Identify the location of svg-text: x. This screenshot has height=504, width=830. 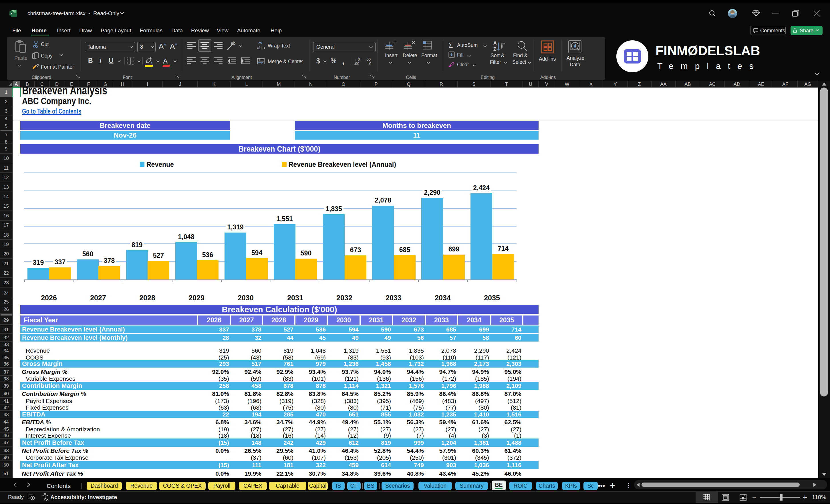
(11, 13).